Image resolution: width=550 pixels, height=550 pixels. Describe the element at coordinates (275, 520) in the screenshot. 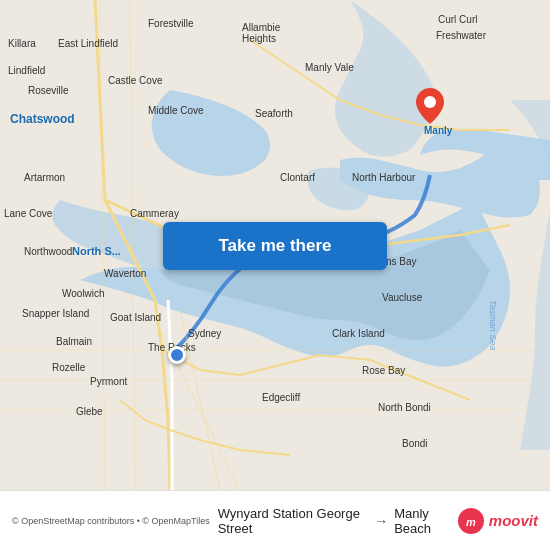

I see `bottom-bar: © OpenStreetMap contributors • © OpenMap…` at that location.